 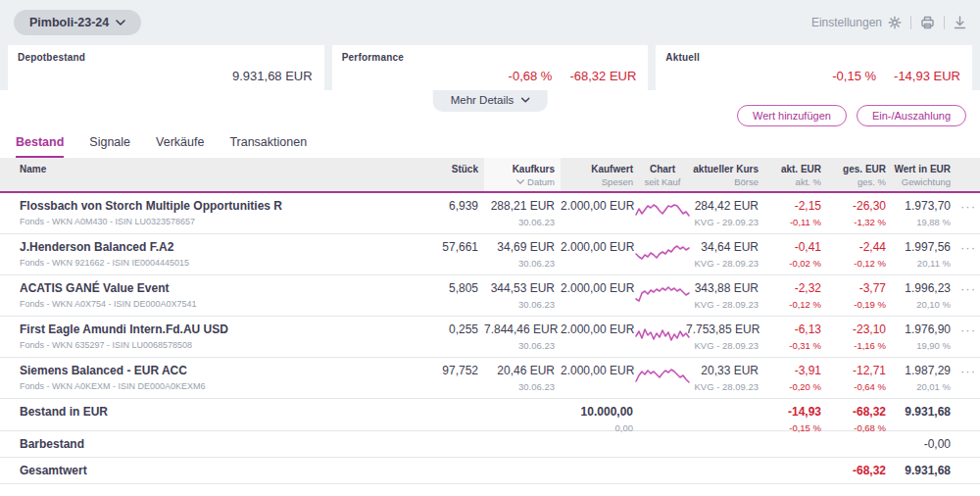 What do you see at coordinates (852, 116) in the screenshot?
I see `action-buttons: Wert hinzufügen Ein-/Auszahlung` at bounding box center [852, 116].